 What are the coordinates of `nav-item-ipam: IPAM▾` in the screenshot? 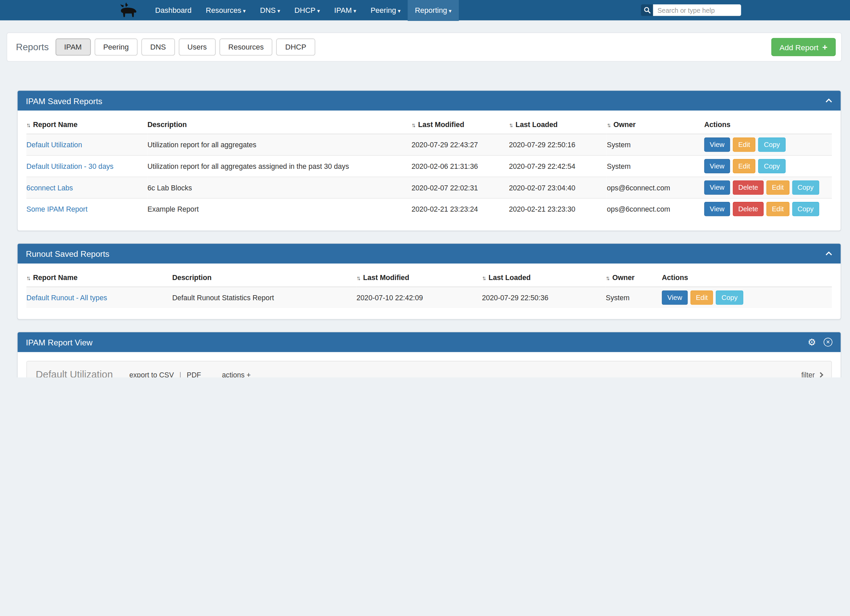 It's located at (345, 10).